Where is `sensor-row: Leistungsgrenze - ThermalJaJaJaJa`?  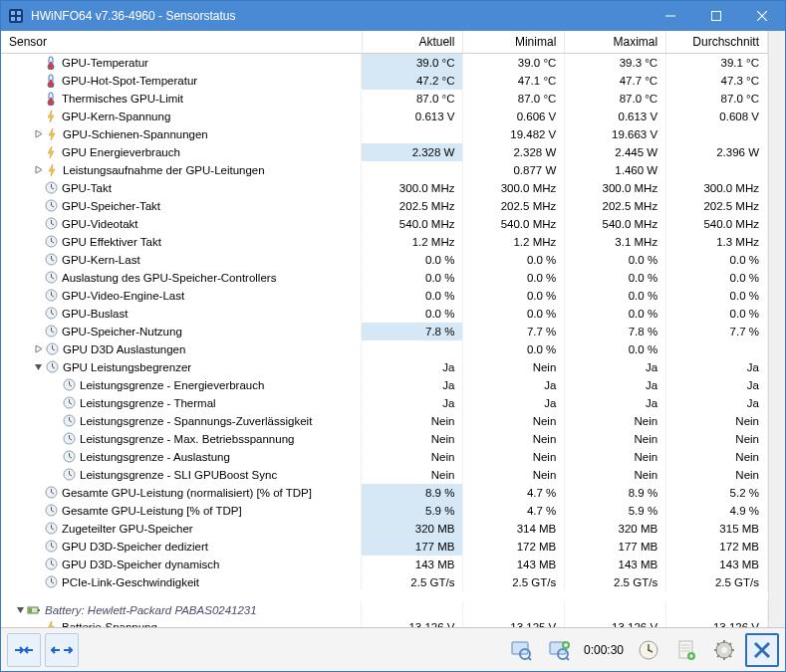
sensor-row: Leistungsgrenze - ThermalJaJaJaJa is located at coordinates (385, 403).